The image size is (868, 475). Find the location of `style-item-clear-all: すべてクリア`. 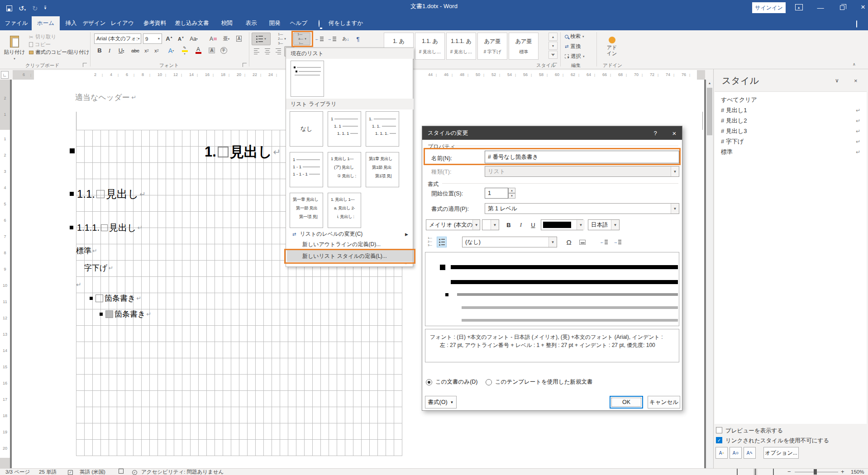

style-item-clear-all: すべてクリア is located at coordinates (791, 100).